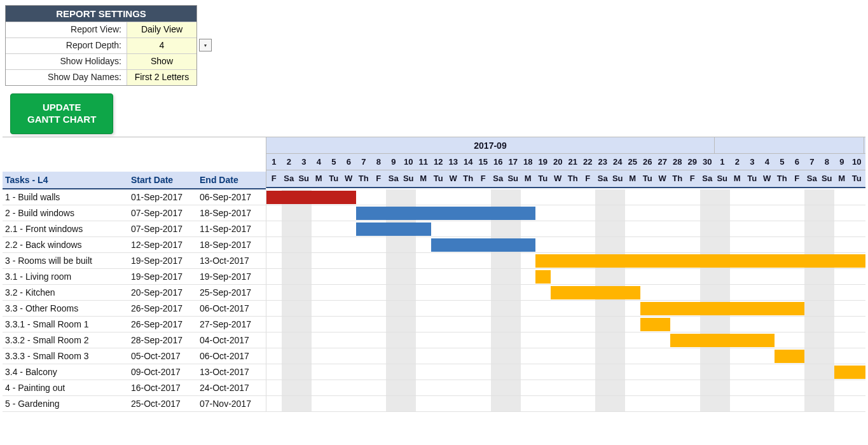  I want to click on day-number-cell: 9, so click(394, 161).